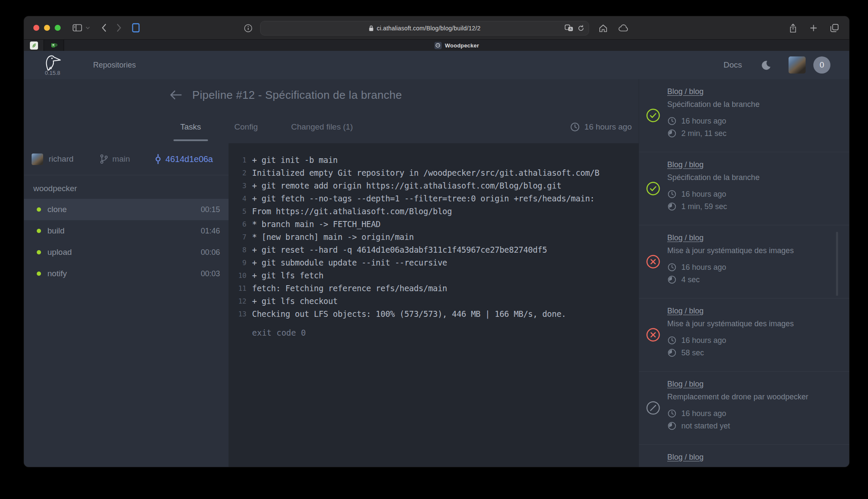 The height and width of the screenshot is (499, 868). What do you see at coordinates (246, 127) in the screenshot?
I see `pipeline-tab: Config` at bounding box center [246, 127].